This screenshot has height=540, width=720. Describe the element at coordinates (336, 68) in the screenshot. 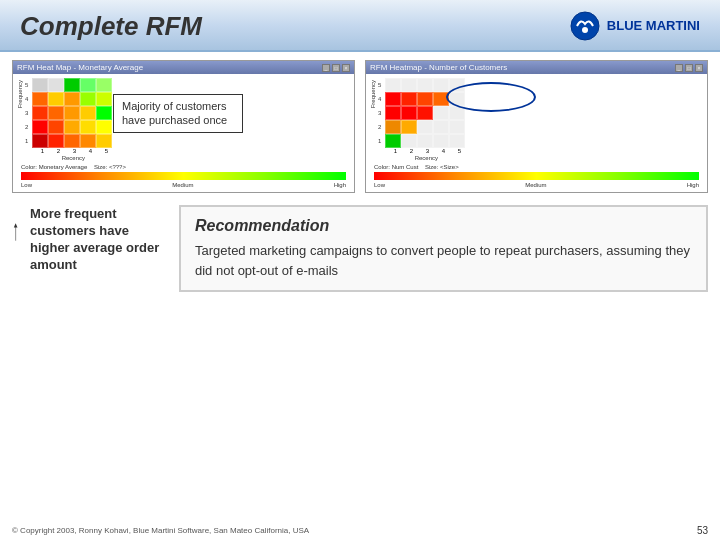

I see `maximize-btn: □` at that location.